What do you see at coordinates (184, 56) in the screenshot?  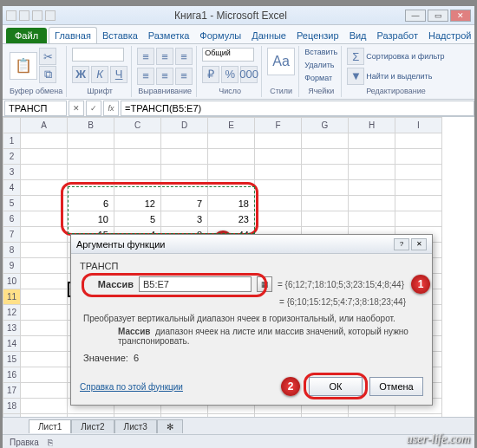 I see `align-btm-icon: ≡` at bounding box center [184, 56].